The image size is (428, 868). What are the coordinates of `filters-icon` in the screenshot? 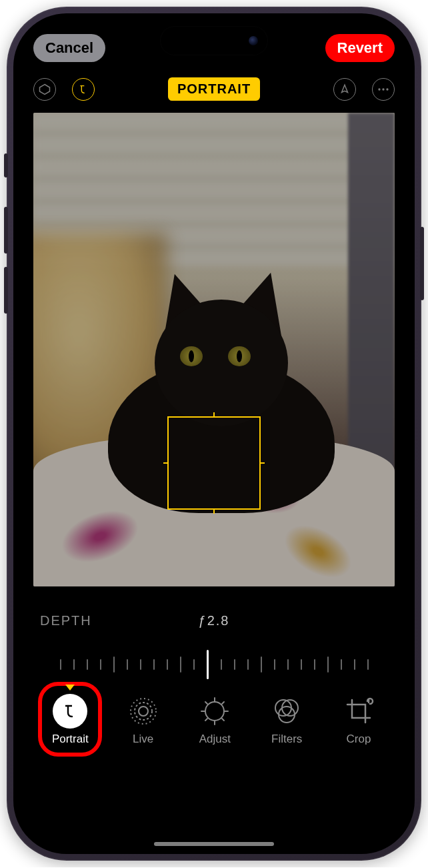 It's located at (287, 711).